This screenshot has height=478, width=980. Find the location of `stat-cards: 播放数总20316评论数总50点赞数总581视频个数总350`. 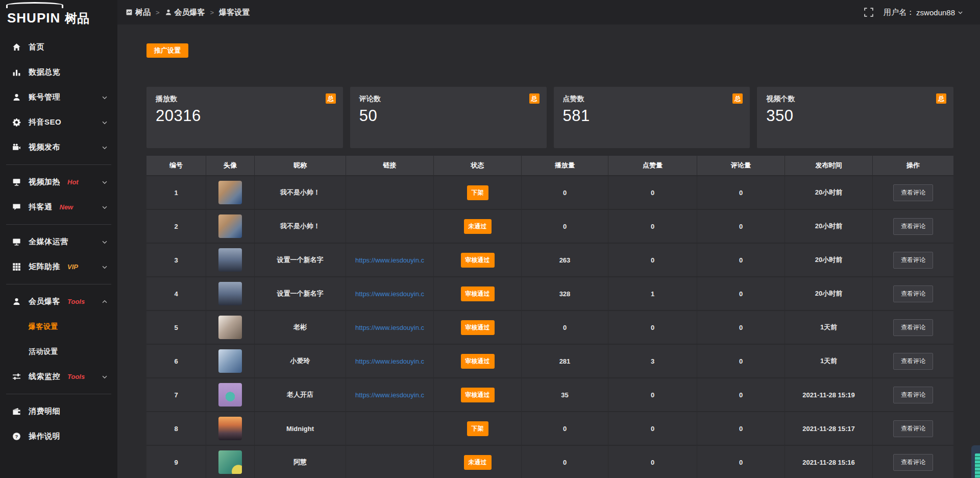

stat-cards: 播放数总20316评论数总50点赞数总581视频个数总350 is located at coordinates (550, 117).